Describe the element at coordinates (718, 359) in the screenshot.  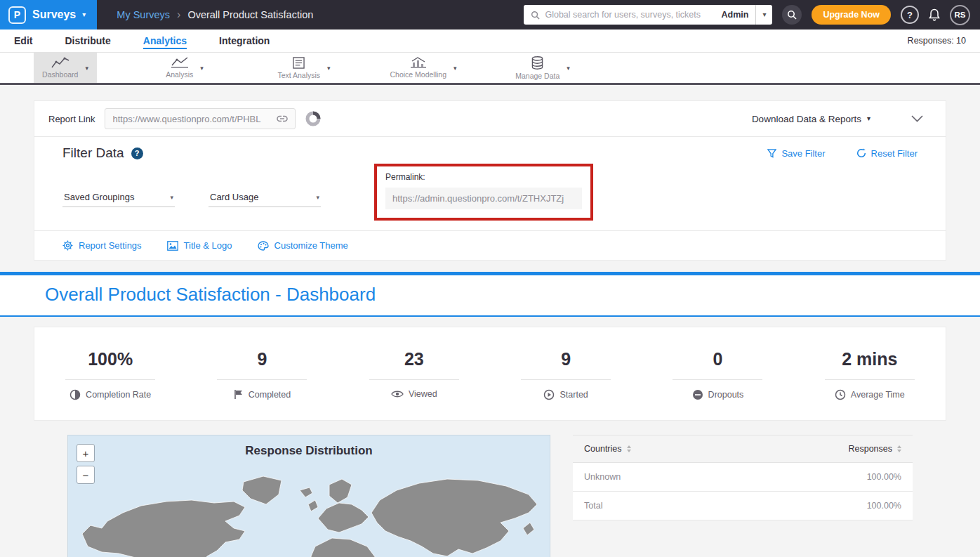
I see `stat-value: 0` at that location.